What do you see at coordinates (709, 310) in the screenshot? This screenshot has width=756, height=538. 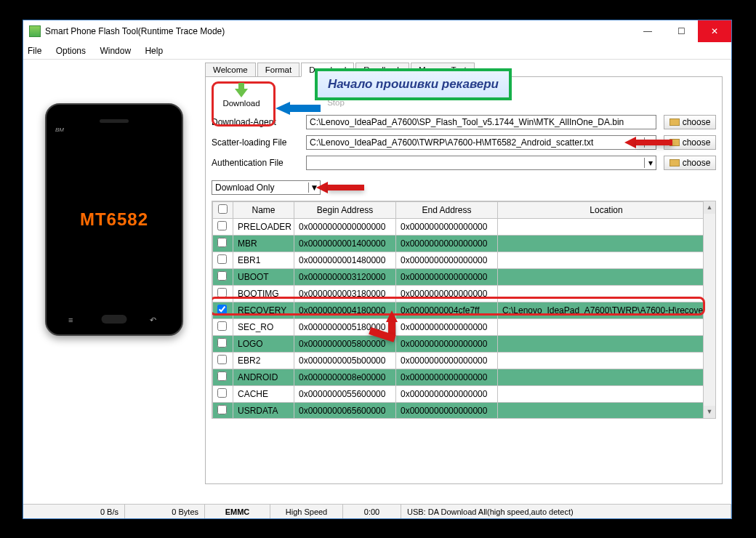 I see `table-scrollbar: ▲ ▼` at bounding box center [709, 310].